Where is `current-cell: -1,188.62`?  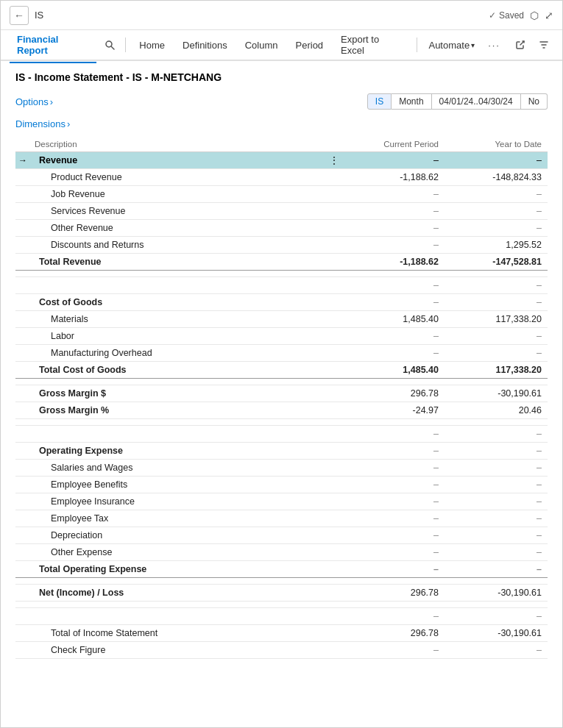
current-cell: -1,188.62 is located at coordinates (393, 262).